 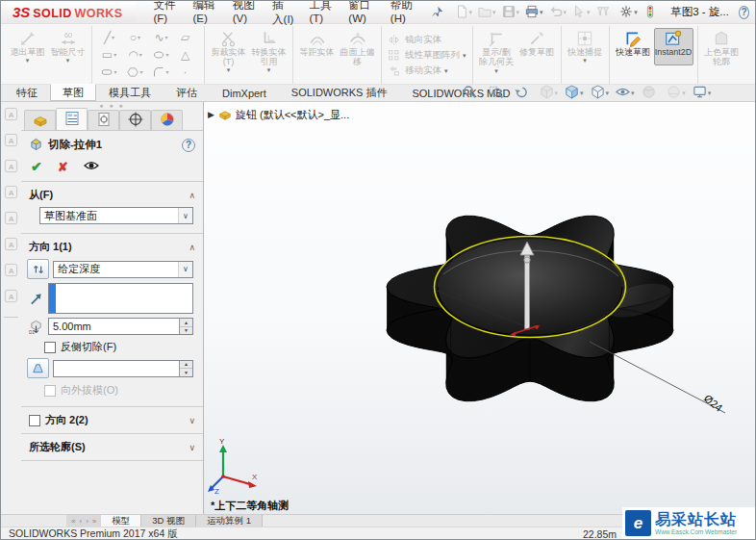 I want to click on point-button: ·▾, so click(x=187, y=72).